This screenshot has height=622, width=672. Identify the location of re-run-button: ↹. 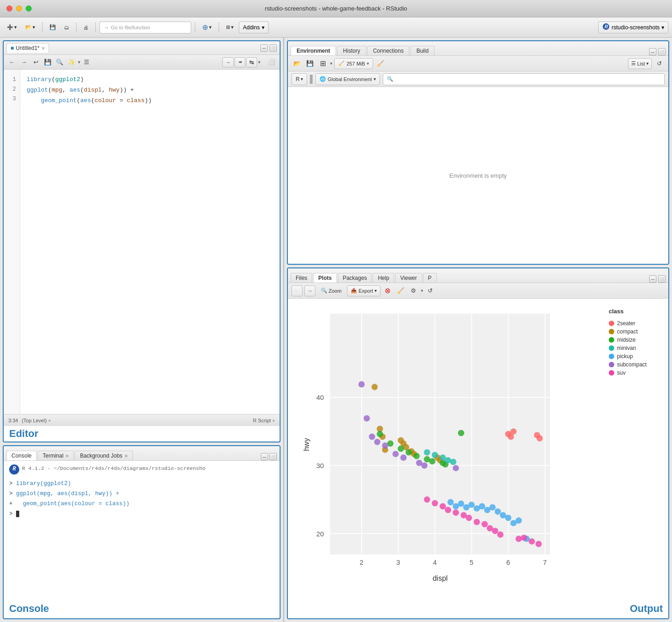
(252, 62).